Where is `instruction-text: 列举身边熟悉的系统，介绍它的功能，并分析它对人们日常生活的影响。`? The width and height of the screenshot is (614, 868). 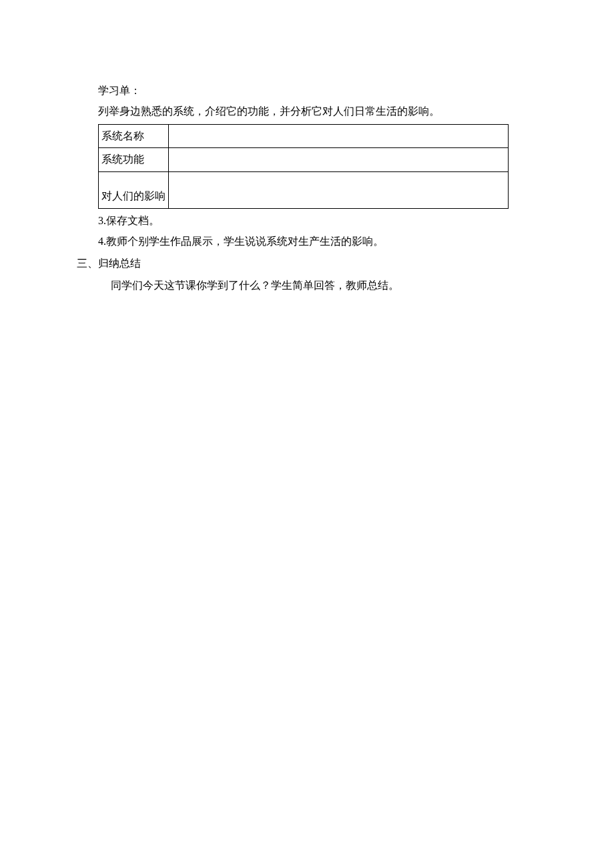
instruction-text: 列举身边熟悉的系统，介绍它的功能，并分析它对人们日常生活的影响。 is located at coordinates (307, 112).